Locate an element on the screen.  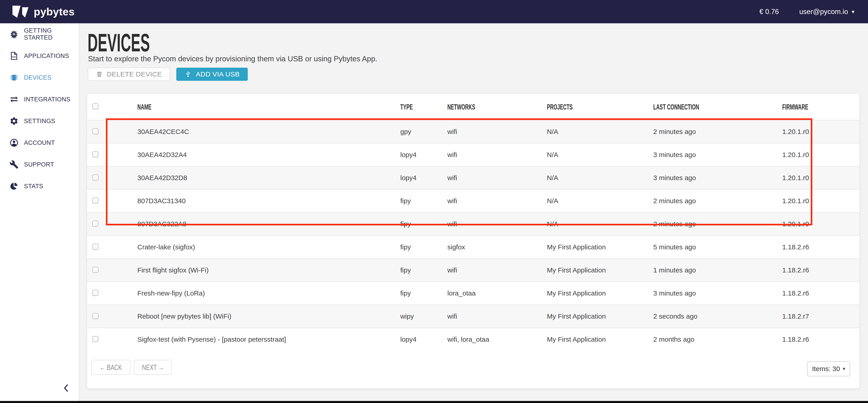
cell-name: 807D3AC322A8 is located at coordinates (269, 224).